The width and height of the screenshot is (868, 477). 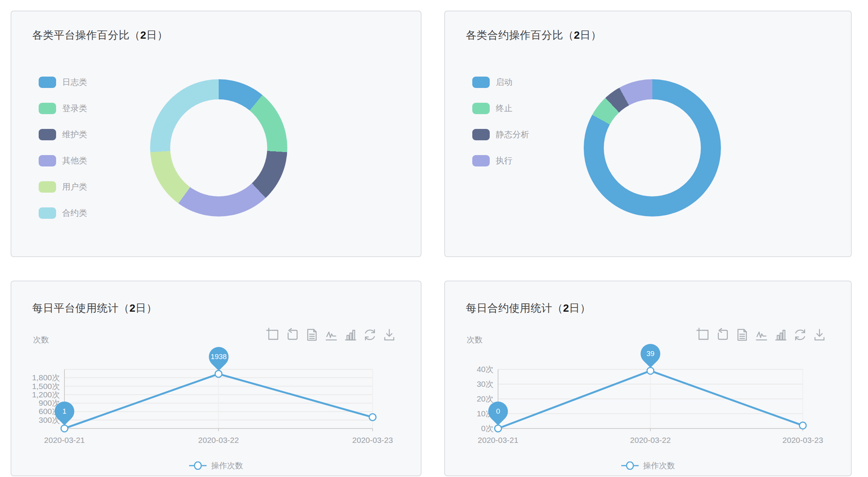 I want to click on legend-item-start: 启动, so click(x=501, y=82).